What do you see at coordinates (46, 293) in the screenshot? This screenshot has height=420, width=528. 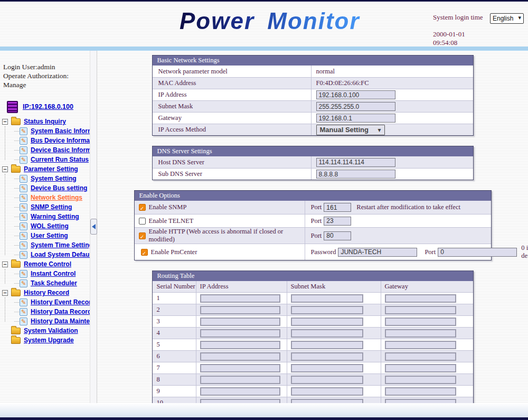 I see `sidebar-item-history-record: History Record` at bounding box center [46, 293].